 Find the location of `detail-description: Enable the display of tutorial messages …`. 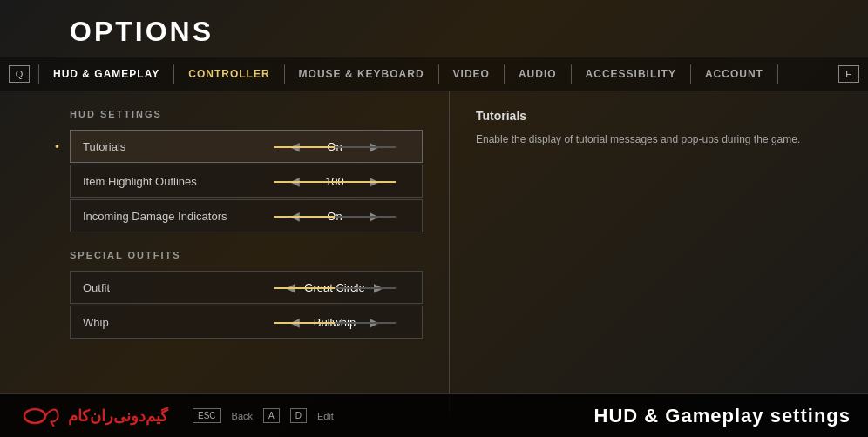

detail-description: Enable the display of tutorial messages … is located at coordinates (641, 139).